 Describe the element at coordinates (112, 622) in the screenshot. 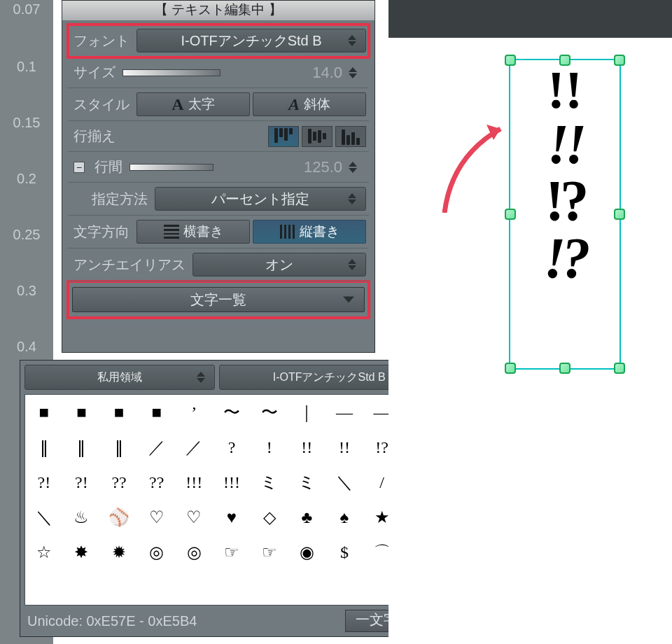

I see `unicode-range-label: Unicode: 0xE57E - 0xE5B4` at that location.